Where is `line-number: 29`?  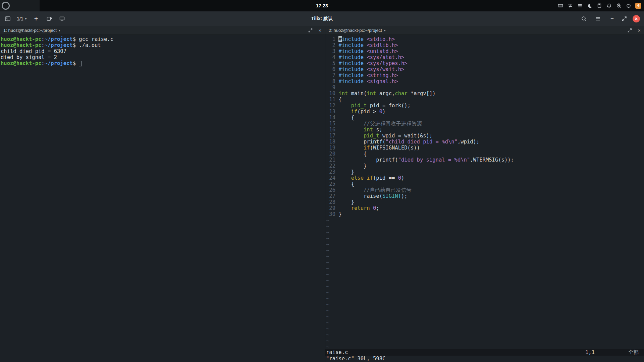
line-number: 29 is located at coordinates (331, 208).